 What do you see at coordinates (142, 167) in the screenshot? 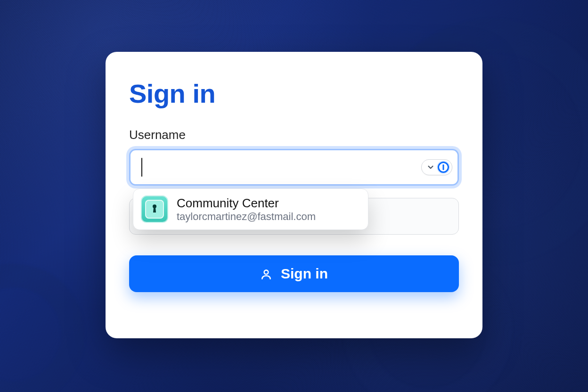
I see `text-caret` at bounding box center [142, 167].